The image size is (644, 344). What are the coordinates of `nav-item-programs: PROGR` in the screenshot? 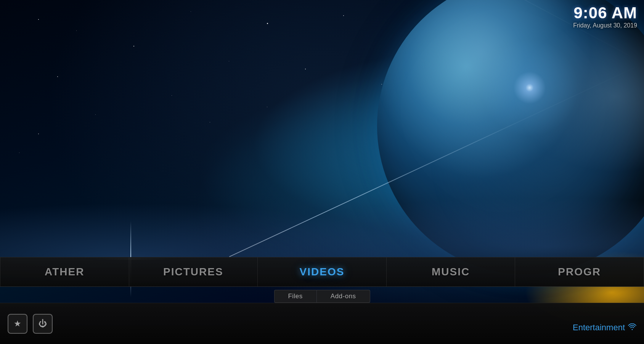 It's located at (580, 272).